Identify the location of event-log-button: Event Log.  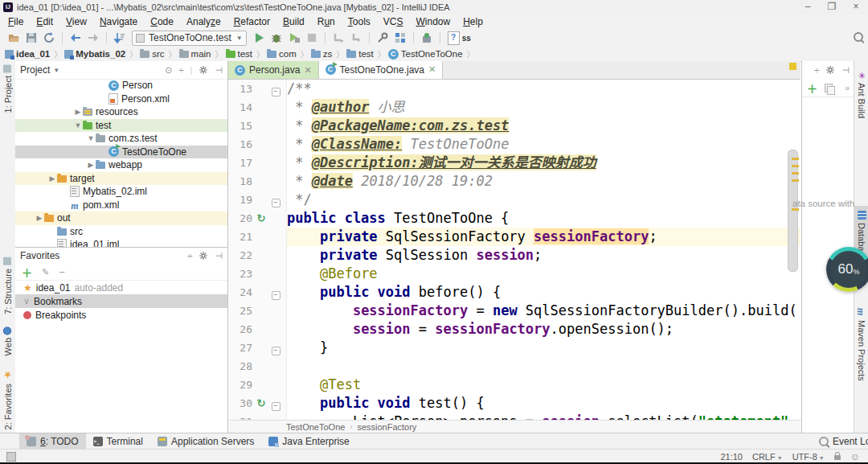
(844, 441).